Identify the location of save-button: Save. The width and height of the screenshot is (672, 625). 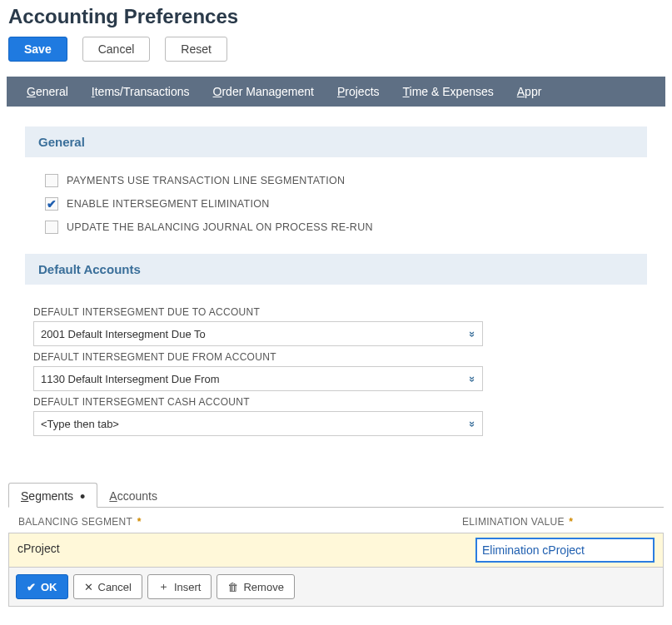
(38, 49).